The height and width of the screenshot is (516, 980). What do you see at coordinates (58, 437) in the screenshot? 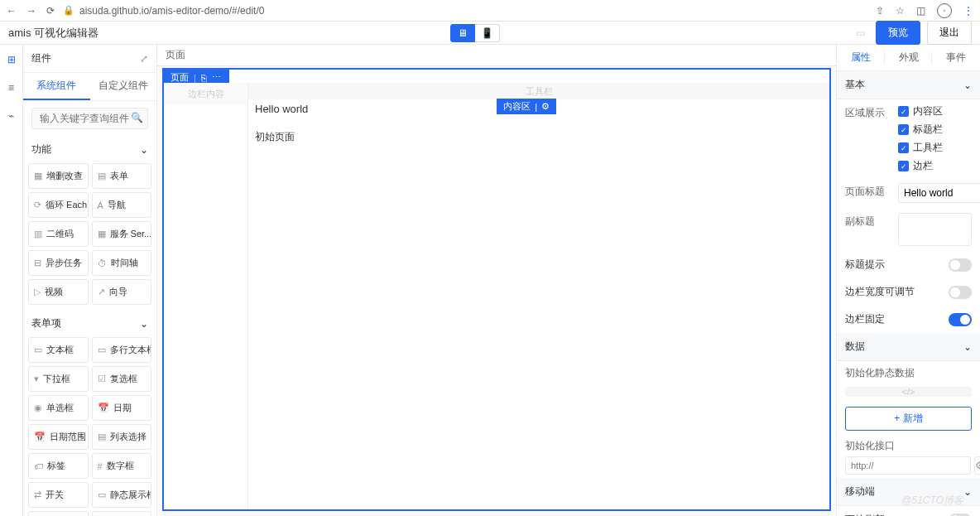
I see `component-item: 📅日期范围` at bounding box center [58, 437].